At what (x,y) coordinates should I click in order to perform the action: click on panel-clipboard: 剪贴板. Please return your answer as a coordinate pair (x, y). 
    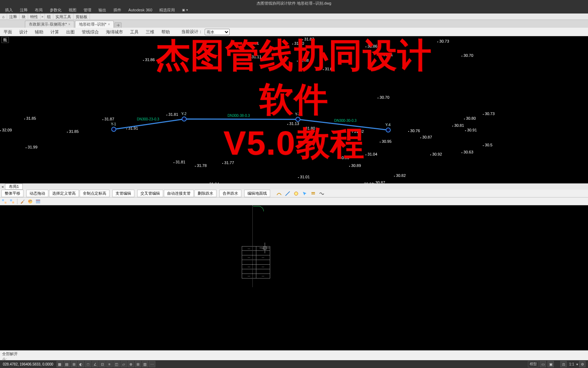
    Looking at the image, I should click on (82, 17).